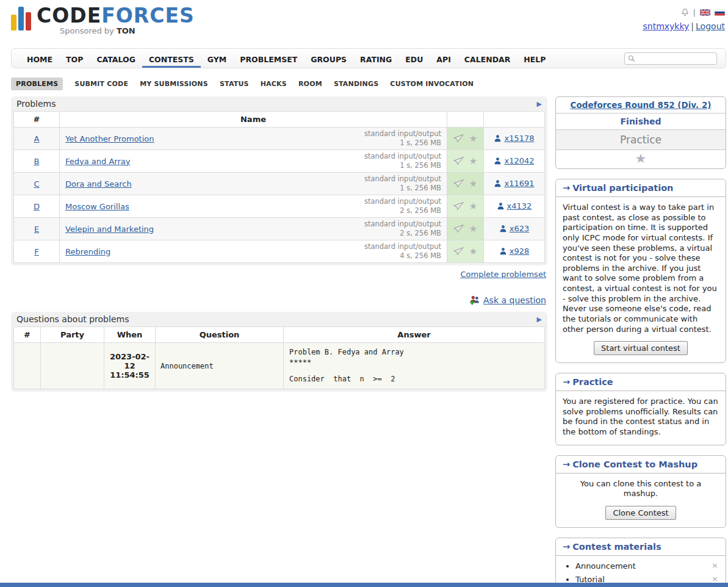 Image resolution: width=728 pixels, height=587 pixels. I want to click on search-input, so click(674, 59).